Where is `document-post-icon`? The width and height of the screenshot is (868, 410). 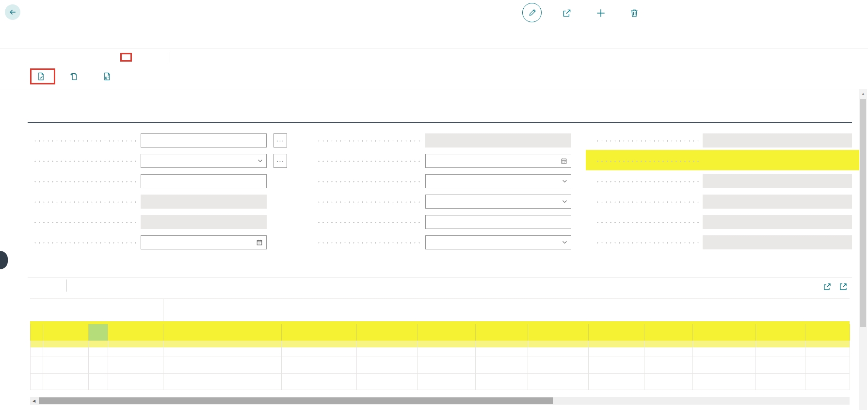 document-post-icon is located at coordinates (107, 77).